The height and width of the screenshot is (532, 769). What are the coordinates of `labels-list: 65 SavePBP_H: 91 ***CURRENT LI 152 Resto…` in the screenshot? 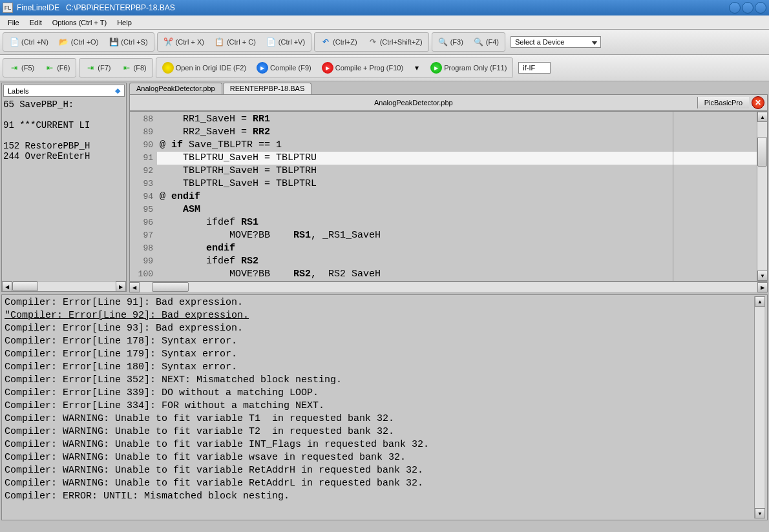 It's located at (64, 190).